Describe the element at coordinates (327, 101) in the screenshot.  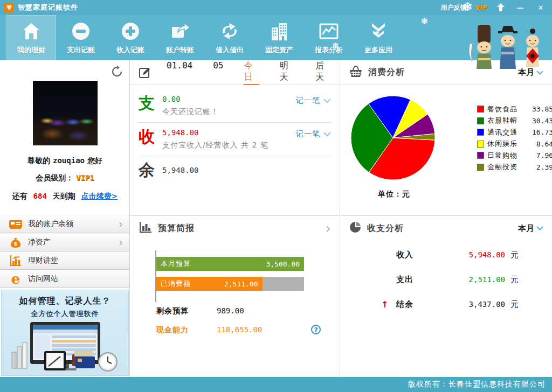
I see `chevron-down-icon` at that location.